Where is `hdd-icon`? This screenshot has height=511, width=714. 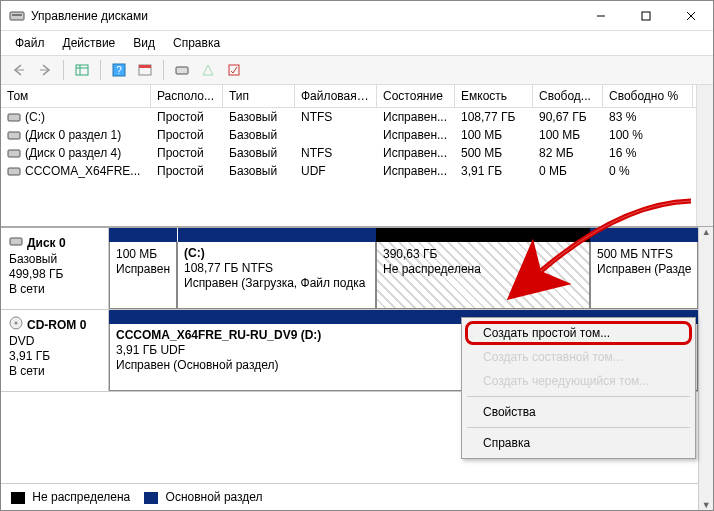
hdd-icon is located at coordinates (16, 242).